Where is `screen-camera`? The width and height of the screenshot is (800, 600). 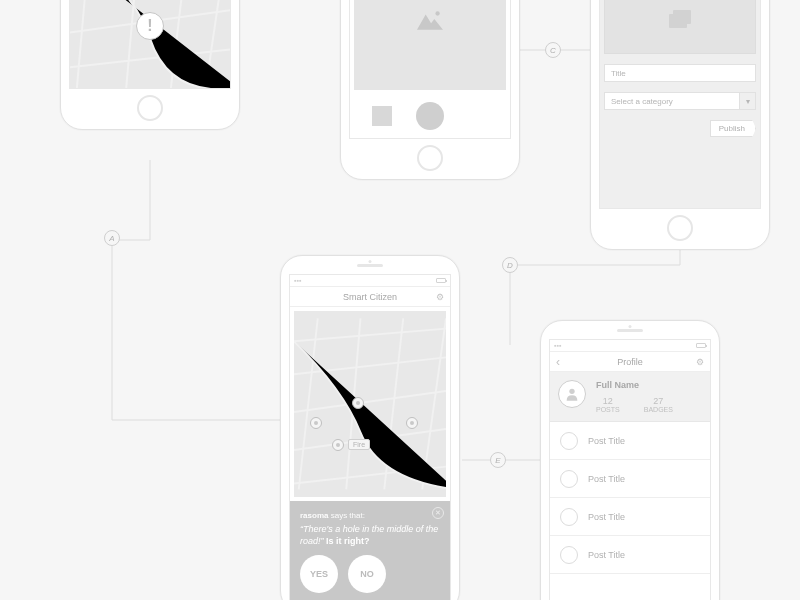 screen-camera is located at coordinates (430, 90).